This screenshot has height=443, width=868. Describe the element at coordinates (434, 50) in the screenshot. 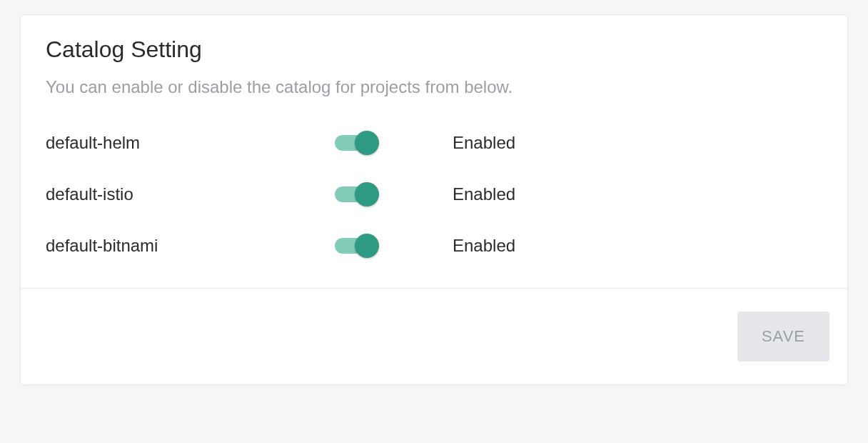

I see `page-title: Catalog Setting` at that location.